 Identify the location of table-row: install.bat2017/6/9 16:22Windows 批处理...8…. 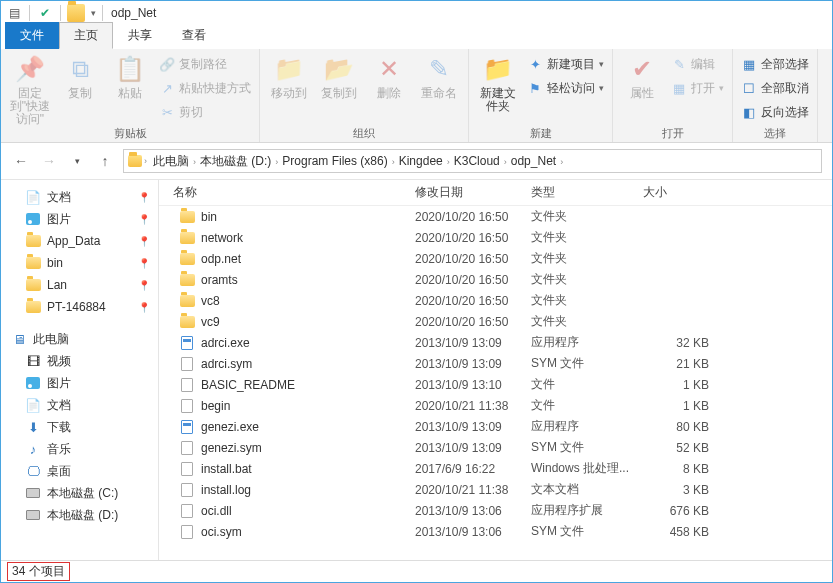
(496, 468).